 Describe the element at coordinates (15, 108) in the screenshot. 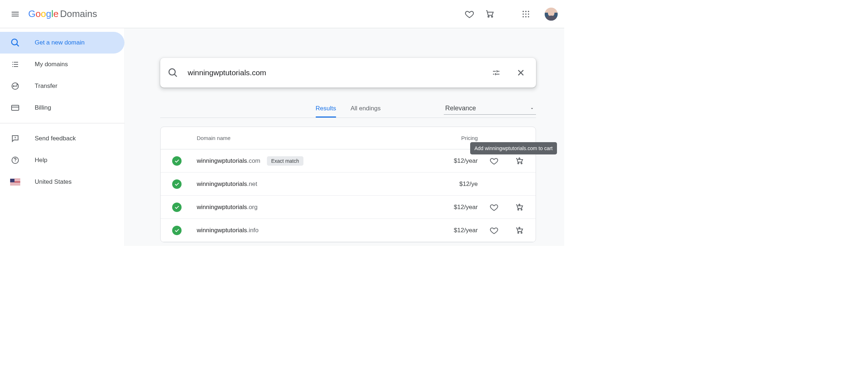

I see `card-icon` at that location.